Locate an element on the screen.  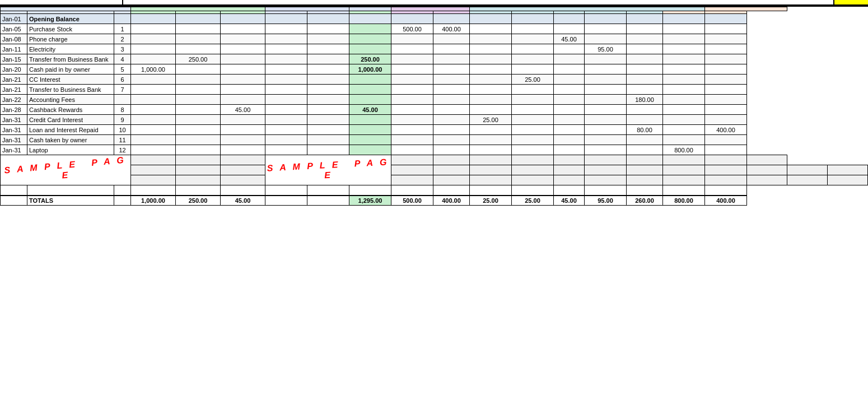
table-cell: CC Interest is located at coordinates (71, 80).